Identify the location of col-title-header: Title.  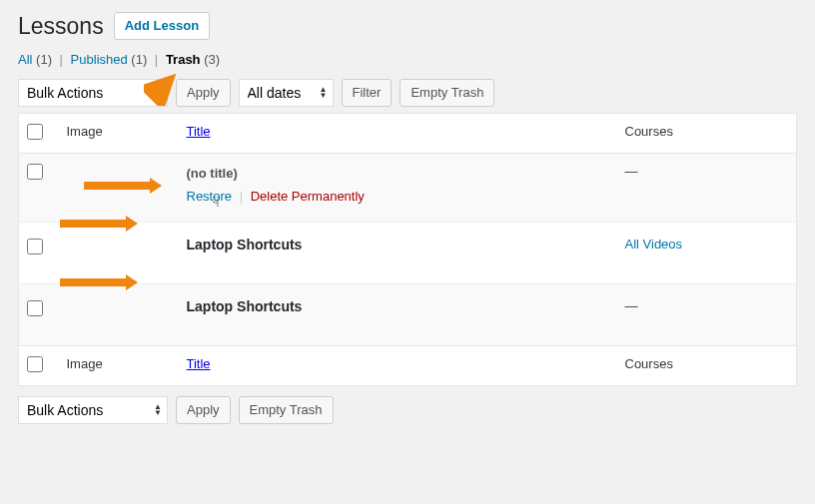
(199, 132).